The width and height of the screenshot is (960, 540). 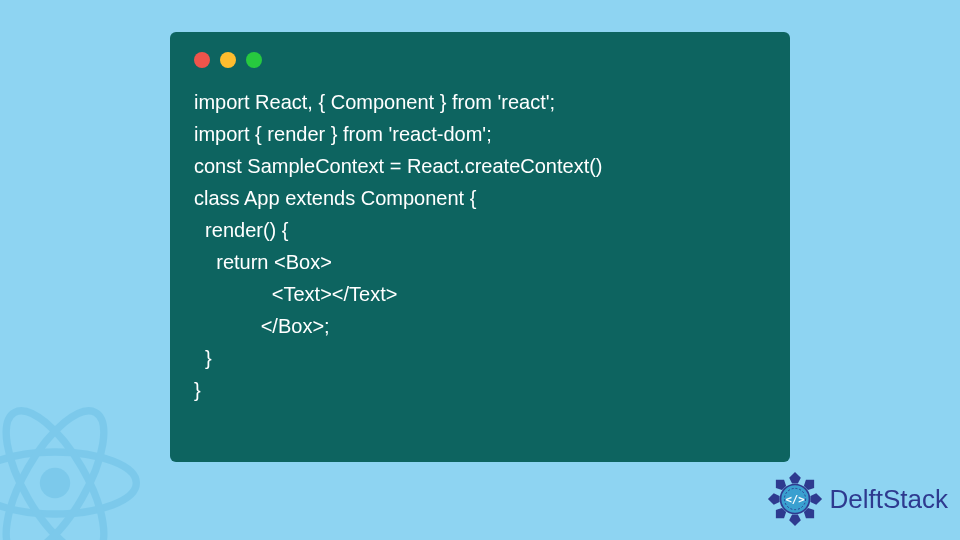 What do you see at coordinates (228, 60) in the screenshot?
I see `minimize-icon` at bounding box center [228, 60].